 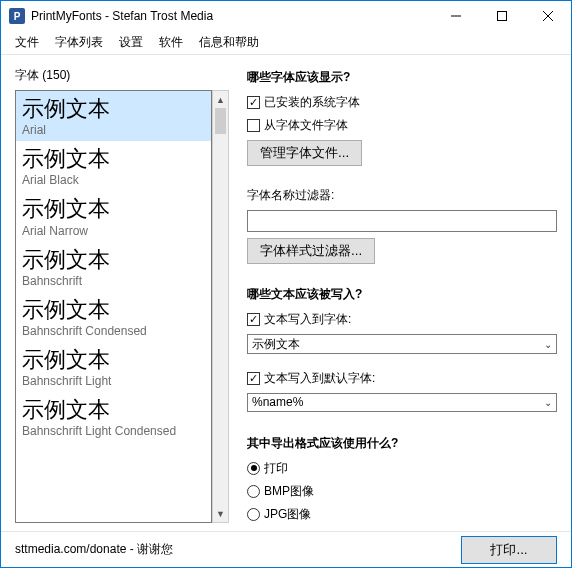 I want to click on font-name-label: Bahnschrift Condensed, so click(x=114, y=331).